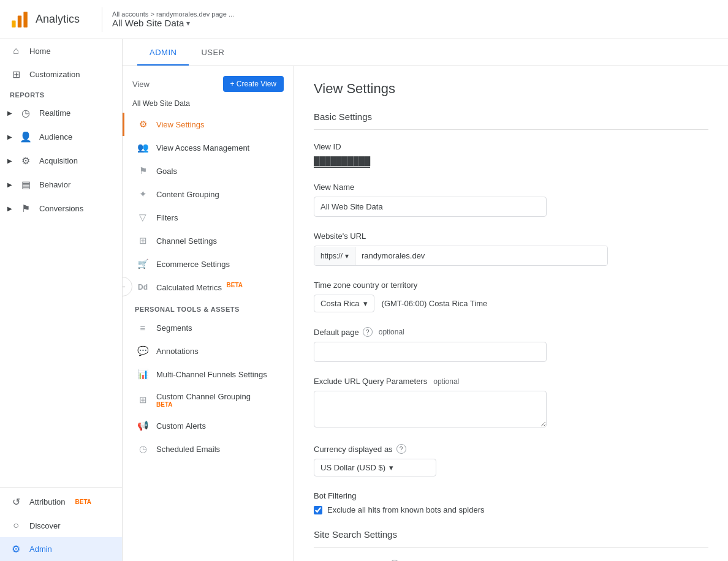  Describe the element at coordinates (213, 53) in the screenshot. I see `tab-user: USER` at that location.